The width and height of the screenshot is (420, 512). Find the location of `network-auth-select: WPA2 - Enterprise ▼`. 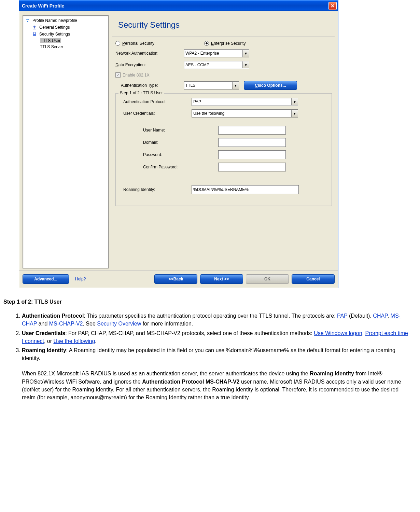

network-auth-select: WPA2 - Enterprise ▼ is located at coordinates (216, 53).